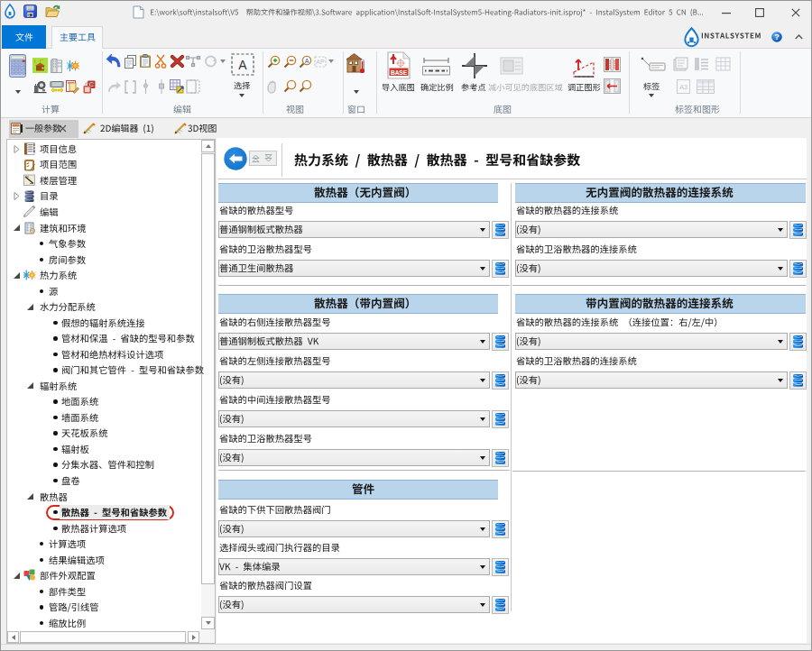  Describe the element at coordinates (399, 72) in the screenshot. I see `svg-text: BASE` at that location.